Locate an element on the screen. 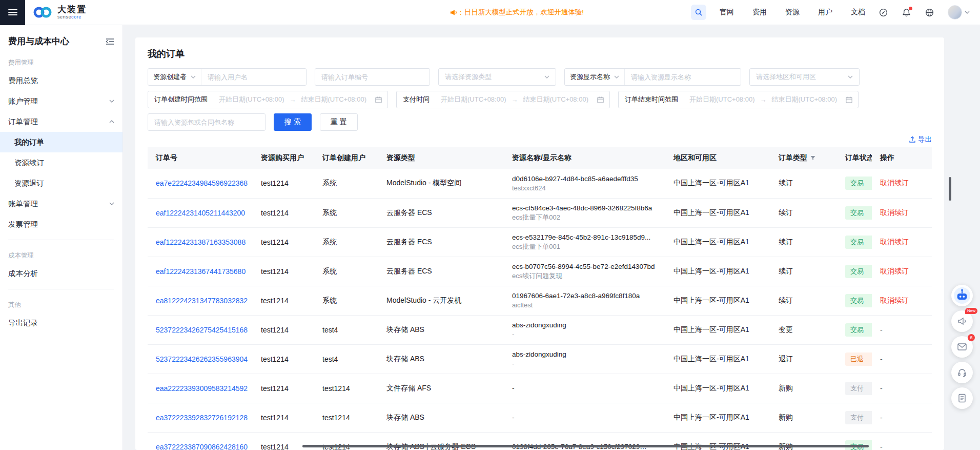 The width and height of the screenshot is (980, 450). language-button is located at coordinates (930, 12).